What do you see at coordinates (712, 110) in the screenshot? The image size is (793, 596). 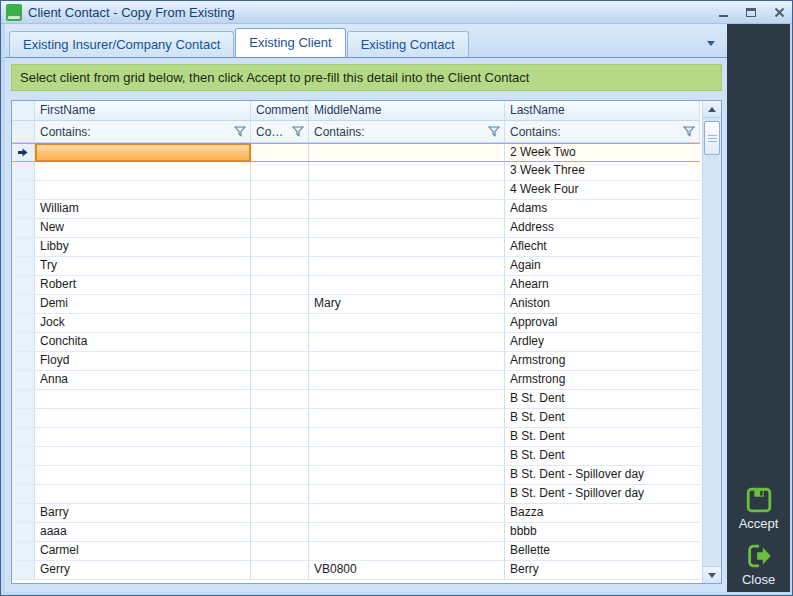 I see `scroll-up-button` at bounding box center [712, 110].